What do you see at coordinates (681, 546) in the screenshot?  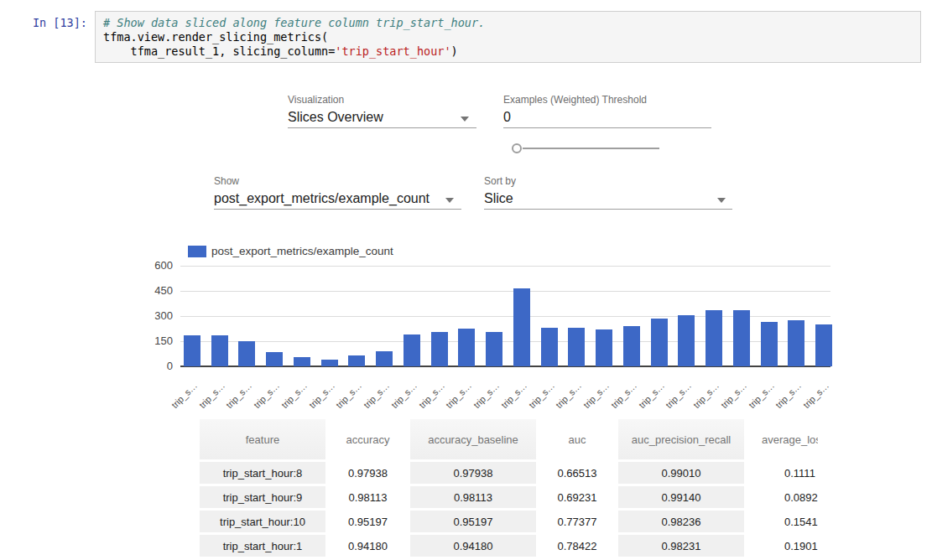 I see `table-cell: 0.98231` at bounding box center [681, 546].